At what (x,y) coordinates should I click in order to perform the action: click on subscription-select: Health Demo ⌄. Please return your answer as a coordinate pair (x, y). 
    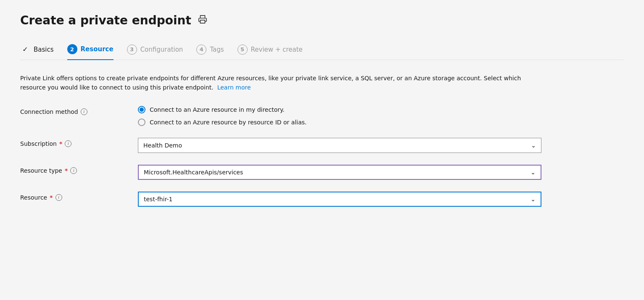
    Looking at the image, I should click on (340, 145).